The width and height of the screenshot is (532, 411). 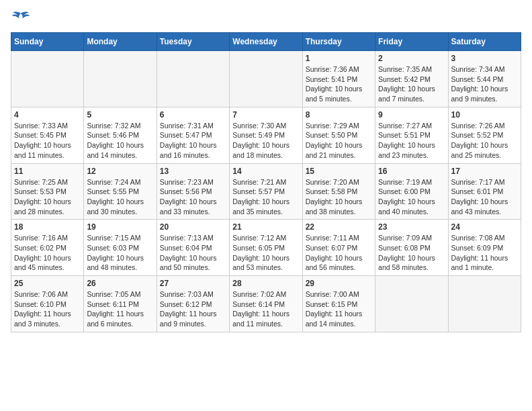 What do you see at coordinates (411, 115) in the screenshot?
I see `day-number: 9` at bounding box center [411, 115].